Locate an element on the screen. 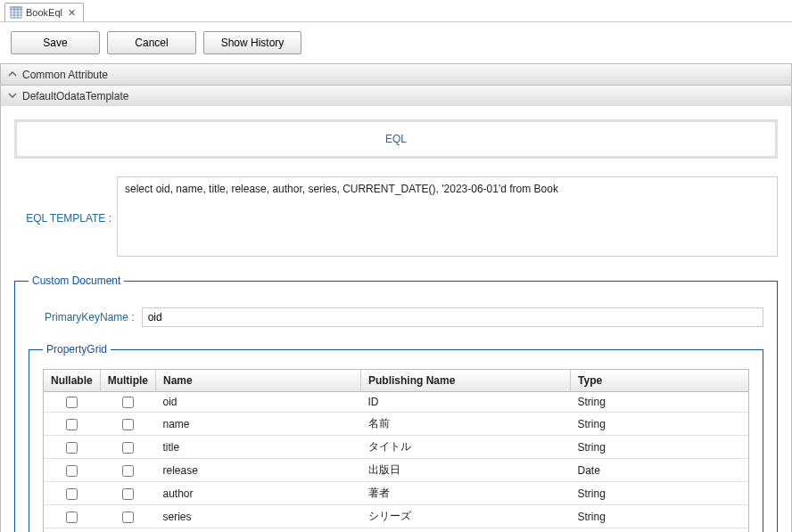 Image resolution: width=792 pixels, height=532 pixels. table-row: titleタイトルString is located at coordinates (396, 447).